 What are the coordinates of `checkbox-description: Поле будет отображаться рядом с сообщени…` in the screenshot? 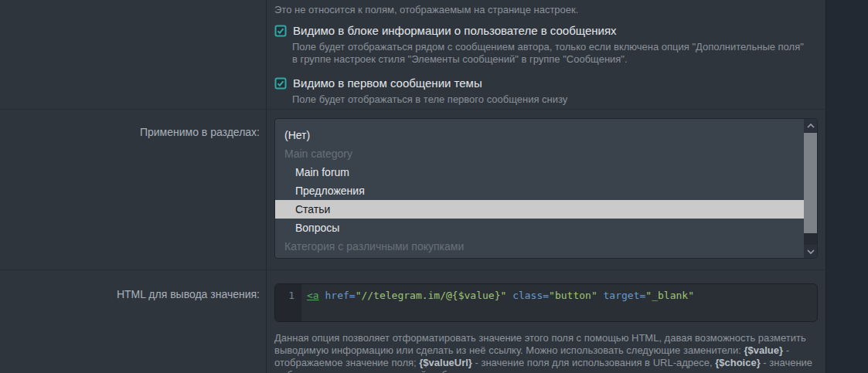 It's located at (555, 53).